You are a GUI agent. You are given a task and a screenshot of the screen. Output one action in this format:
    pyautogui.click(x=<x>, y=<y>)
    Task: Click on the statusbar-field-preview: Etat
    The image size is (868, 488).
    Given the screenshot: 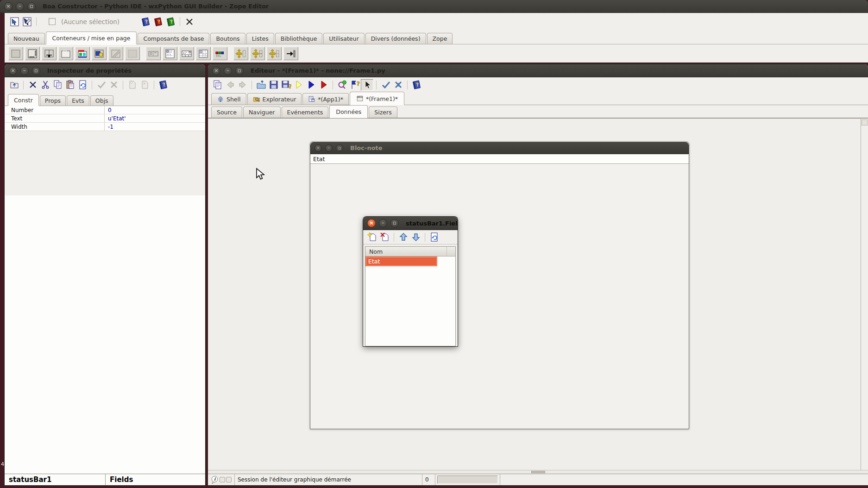 What is the action you would take?
    pyautogui.click(x=499, y=159)
    